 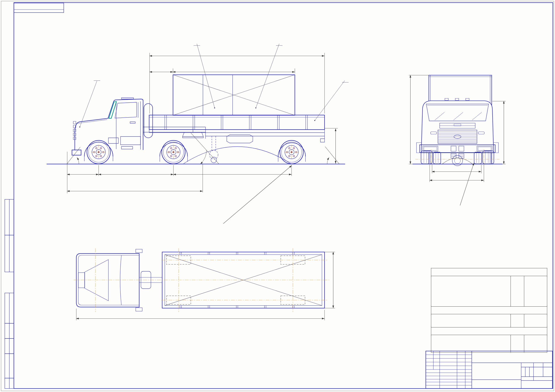 What do you see at coordinates (39, 8) in the screenshot?
I see `corner-stamp` at bounding box center [39, 8].